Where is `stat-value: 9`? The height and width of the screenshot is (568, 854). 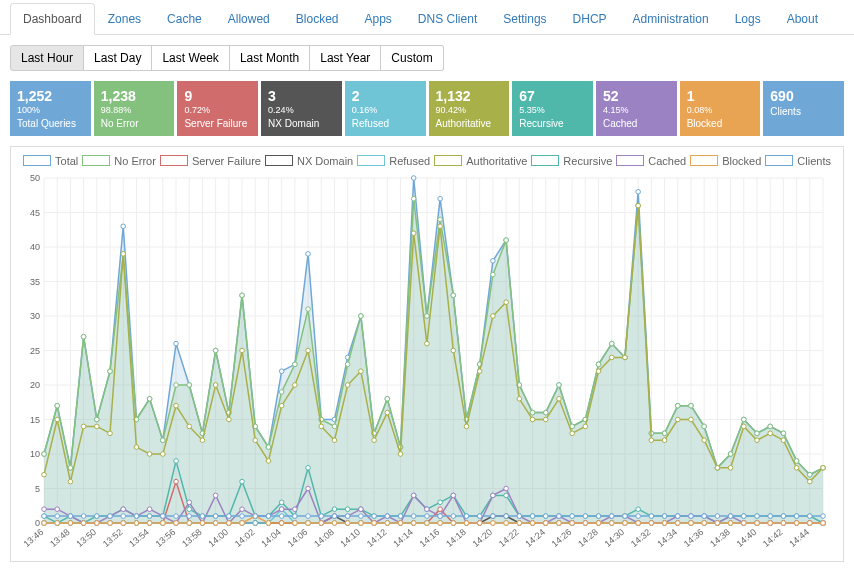
stat-value: 9 is located at coordinates (218, 96).